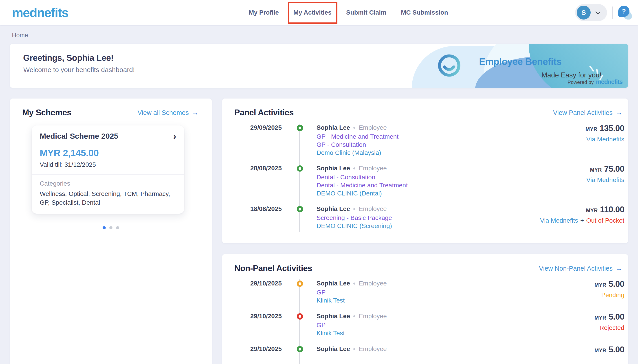 The width and height of the screenshot is (638, 364). What do you see at coordinates (424, 12) in the screenshot?
I see `nav-mc-submission: MC Submission` at bounding box center [424, 12].